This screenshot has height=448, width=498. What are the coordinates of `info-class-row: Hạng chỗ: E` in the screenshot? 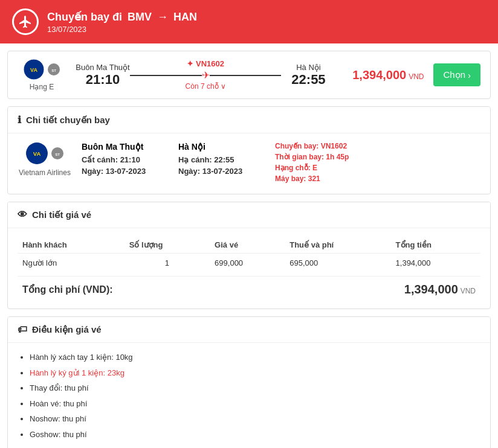 It's located at (335, 168).